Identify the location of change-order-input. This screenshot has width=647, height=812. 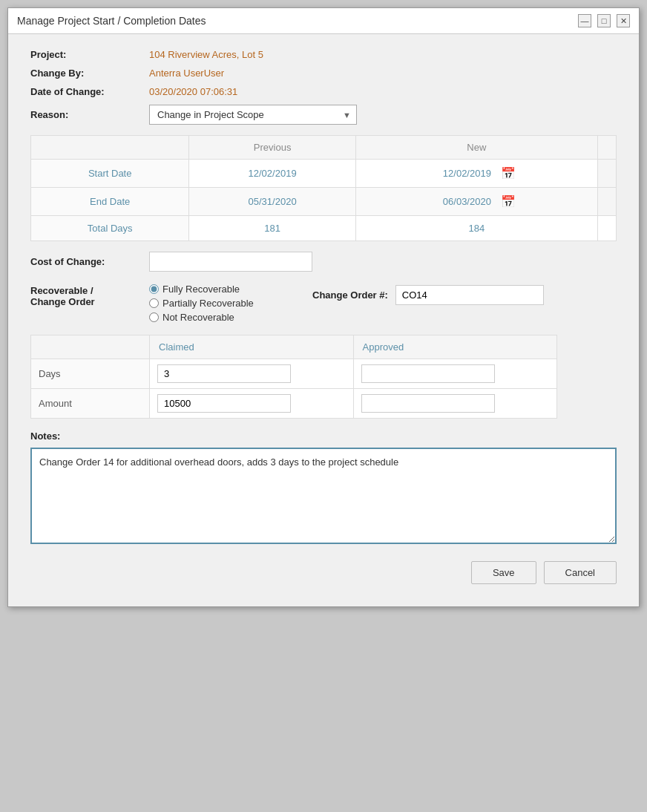
(470, 295).